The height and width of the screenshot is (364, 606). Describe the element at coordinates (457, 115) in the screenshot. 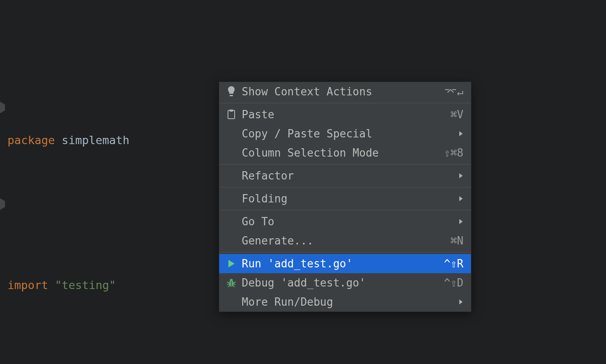

I see `menu-shortcut: ⌘V` at that location.